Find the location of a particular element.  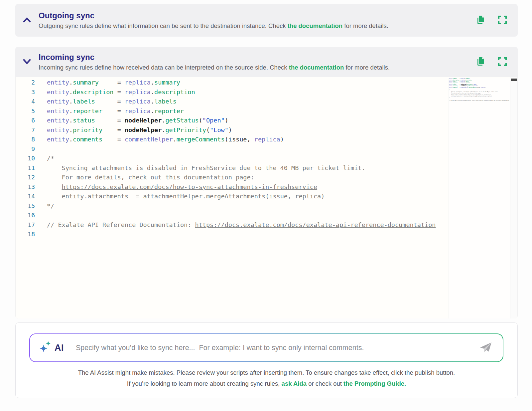

code-line: Syncing attachments is disabled in Fresh… is located at coordinates (247, 168).